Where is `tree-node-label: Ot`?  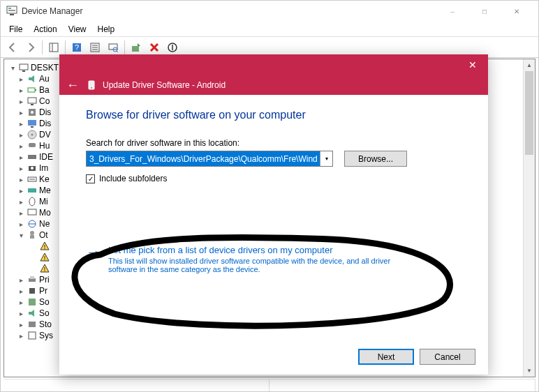 tree-node-label: Ot is located at coordinates (43, 235).